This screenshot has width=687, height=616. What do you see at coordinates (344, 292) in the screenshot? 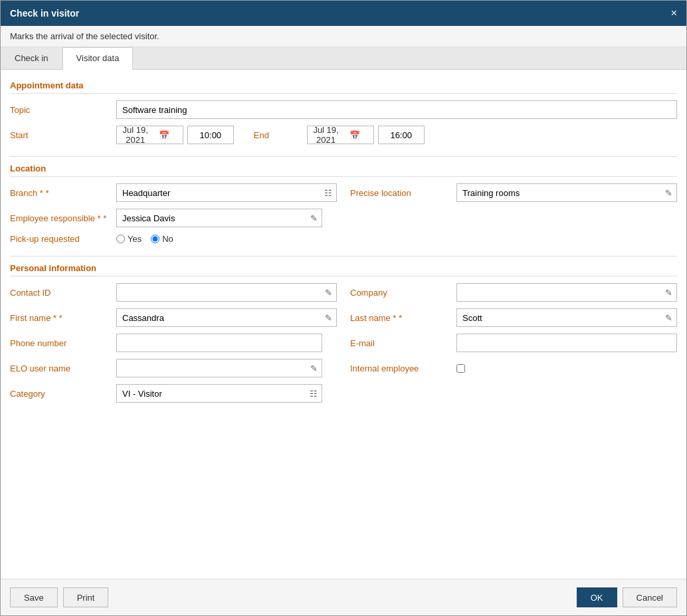
I see `contact-company-row: Contact ID ✎ Company ✎` at bounding box center [344, 292].